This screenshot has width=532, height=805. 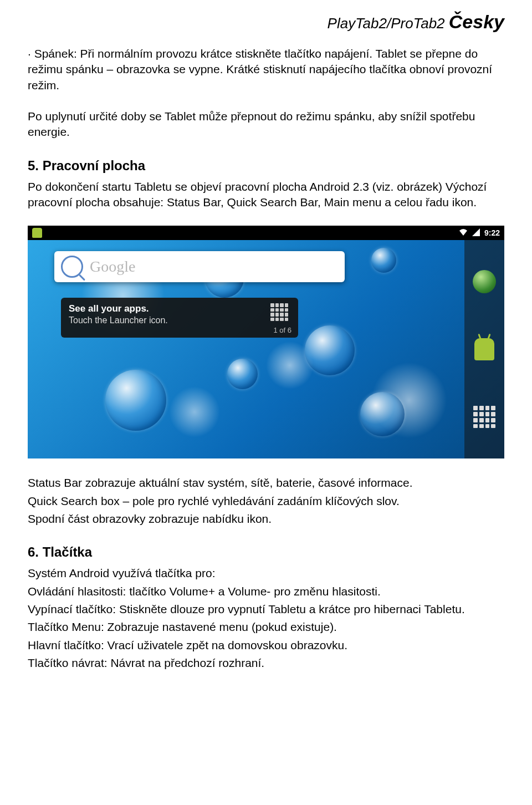 What do you see at coordinates (266, 645) in the screenshot?
I see `section-6-line5: Hlavní tlačítko: Vrací uživatele zpět na…` at bounding box center [266, 645].